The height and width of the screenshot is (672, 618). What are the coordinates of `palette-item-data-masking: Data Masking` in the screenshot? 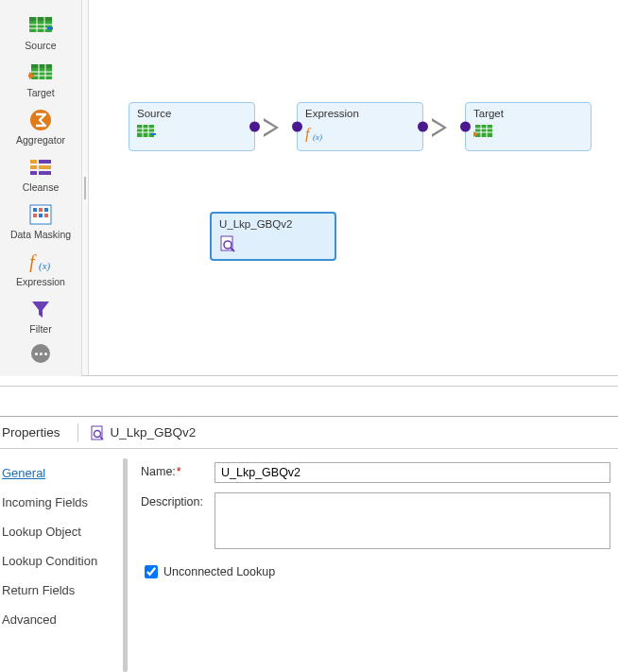 It's located at (41, 220).